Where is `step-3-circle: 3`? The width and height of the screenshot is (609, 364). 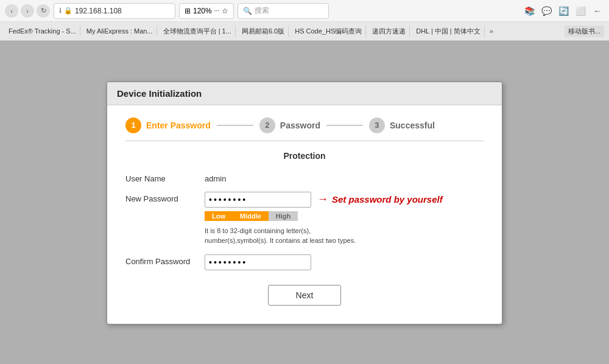 step-3-circle: 3 is located at coordinates (377, 125).